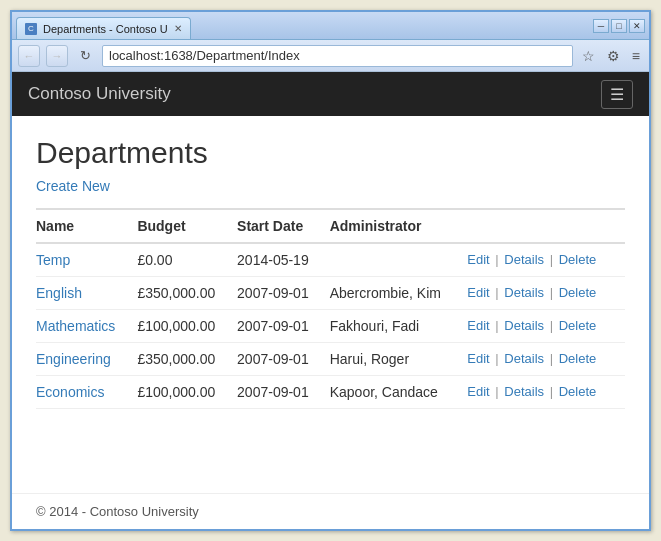  Describe the element at coordinates (284, 226) in the screenshot. I see `col-header-start-date: Start Date` at that location.